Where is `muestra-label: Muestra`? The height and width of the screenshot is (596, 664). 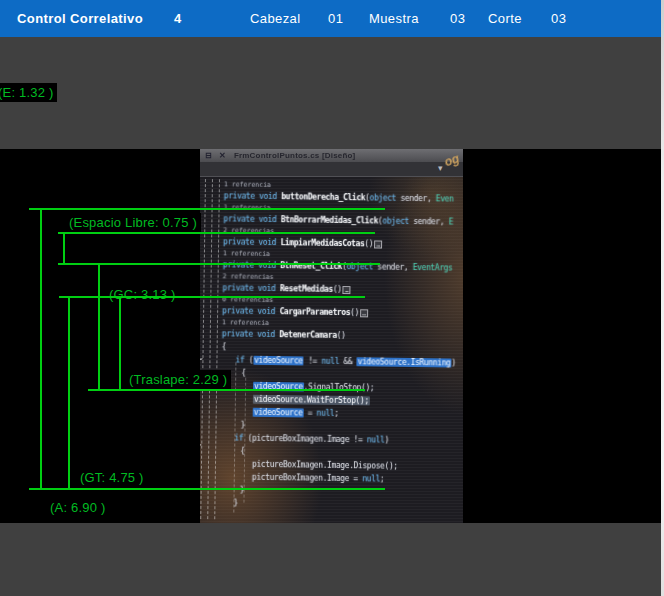 muestra-label: Muestra is located at coordinates (394, 18).